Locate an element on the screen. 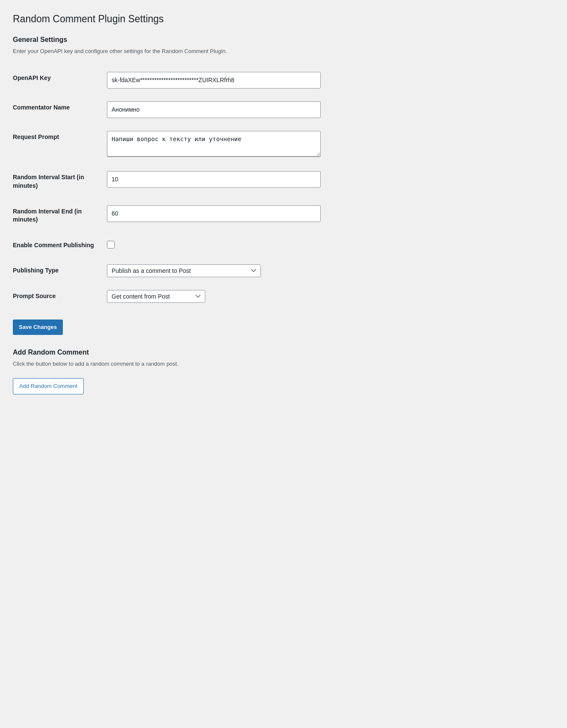 Image resolution: width=567 pixels, height=728 pixels. publishing-type-select: Publish as a comment to Post Publish as … is located at coordinates (184, 271).